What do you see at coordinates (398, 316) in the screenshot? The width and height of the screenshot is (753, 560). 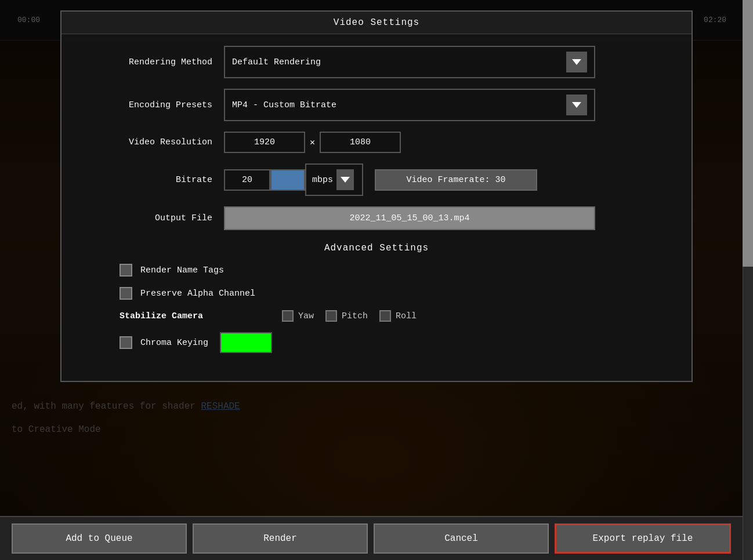 I see `roll-option: Roll` at bounding box center [398, 316].